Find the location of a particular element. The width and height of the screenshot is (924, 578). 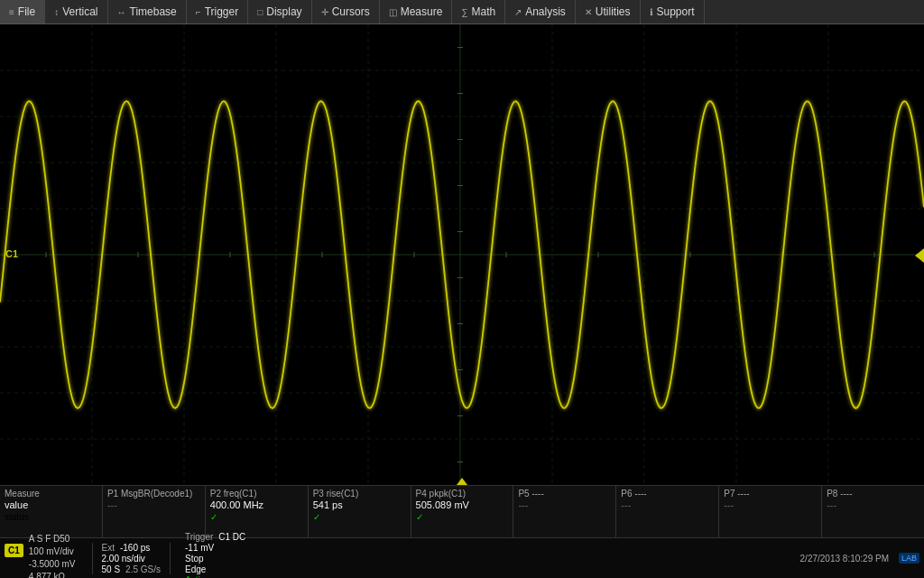

trigger-label: Trigger is located at coordinates (199, 536).